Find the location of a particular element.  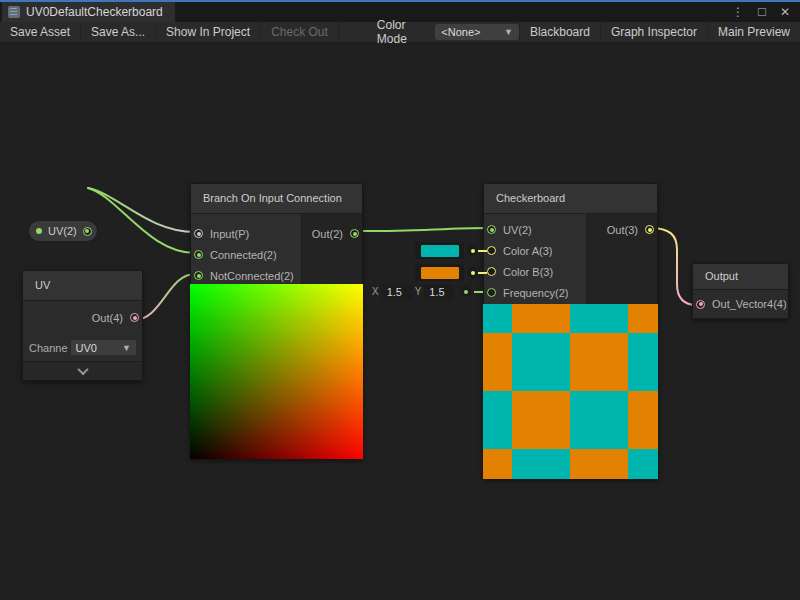

input-p-port is located at coordinates (198, 234).